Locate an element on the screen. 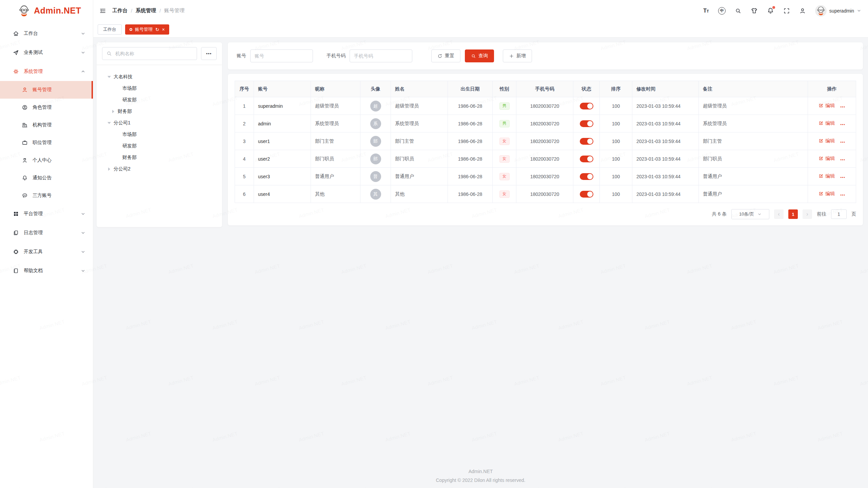 This screenshot has height=488, width=868. goto-page-input is located at coordinates (839, 214).